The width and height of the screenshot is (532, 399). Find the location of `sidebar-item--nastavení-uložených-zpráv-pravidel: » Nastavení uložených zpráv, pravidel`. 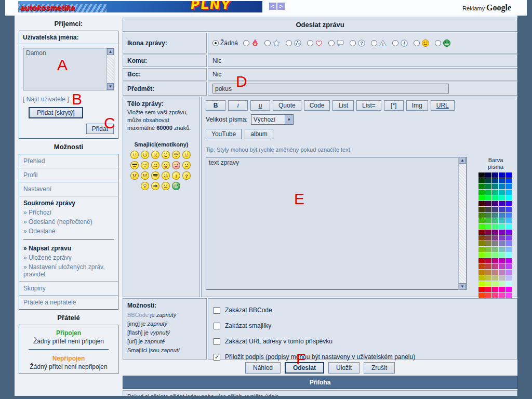

sidebar-item--nastavení-uložených-zpráv-pravidel: » Nastavení uložených zpráv, pravidel is located at coordinates (69, 271).